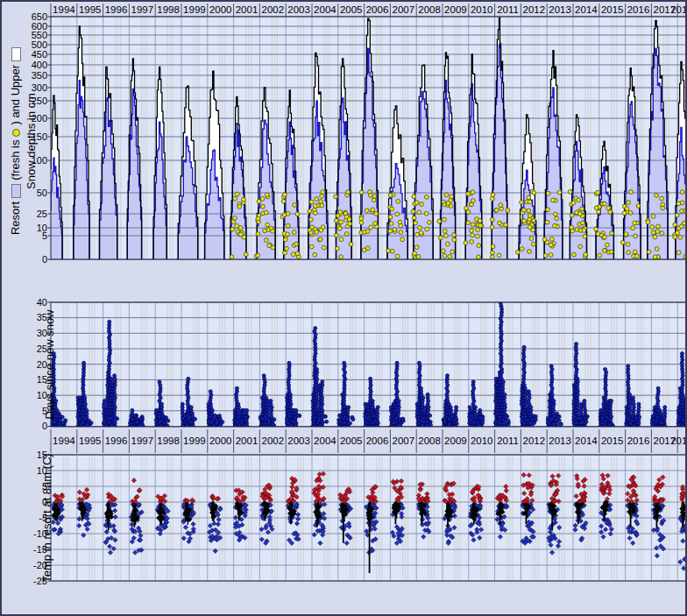 This screenshot has height=616, width=687. Describe the element at coordinates (24, 141) in the screenshot. I see `snow-axis-label: Resort (fresh is ) and Upper Snow depths…` at that location.